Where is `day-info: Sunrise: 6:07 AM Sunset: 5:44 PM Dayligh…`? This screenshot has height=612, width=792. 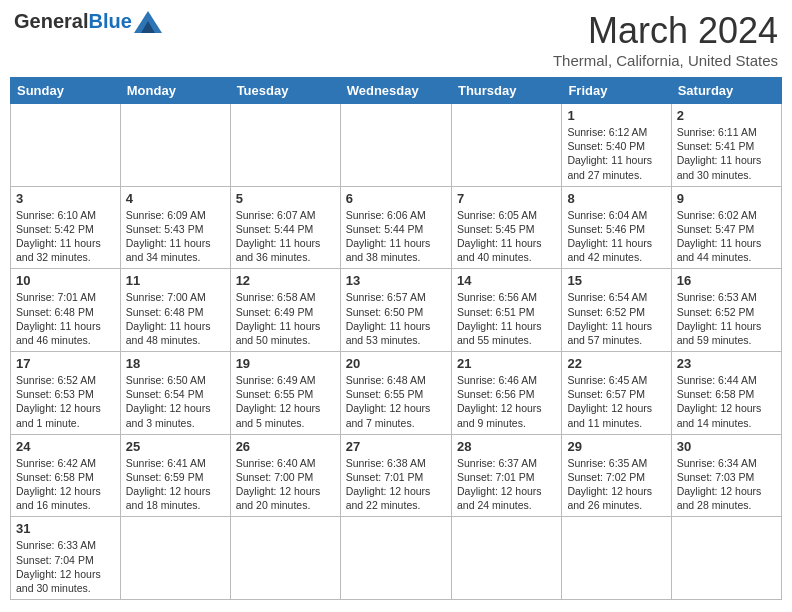
day-info: Sunrise: 6:07 AM Sunset: 5:44 PM Dayligh… is located at coordinates (286, 236).